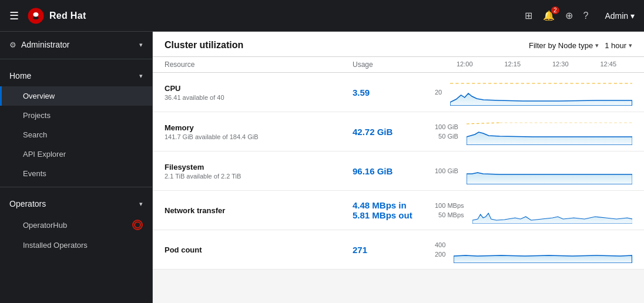  Describe the element at coordinates (36, 16) in the screenshot. I see `redhat-logo-icon` at that location.